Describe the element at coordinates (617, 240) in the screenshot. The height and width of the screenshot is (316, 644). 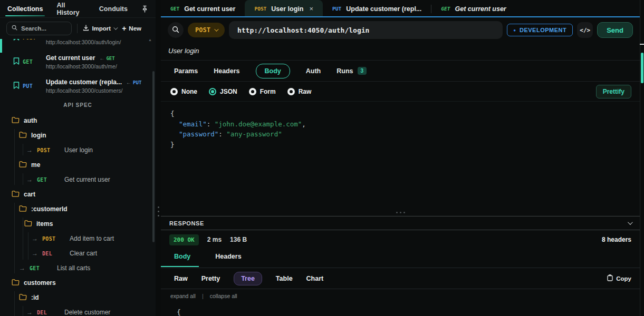
I see `headers-count: 8 headers` at that location.